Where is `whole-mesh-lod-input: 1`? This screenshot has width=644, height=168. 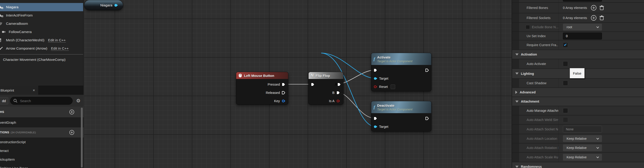 whole-mesh-lod-input: 1 is located at coordinates (582, 1).